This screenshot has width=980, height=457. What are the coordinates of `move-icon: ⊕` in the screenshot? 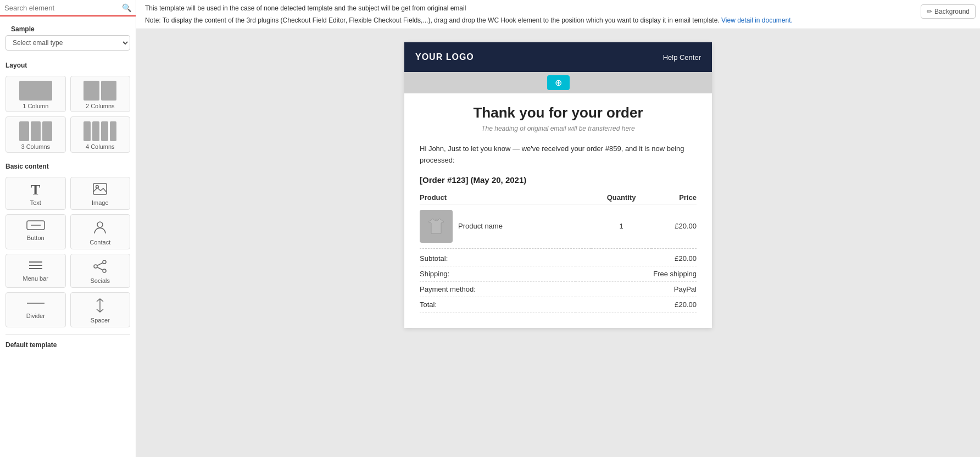 It's located at (558, 82).